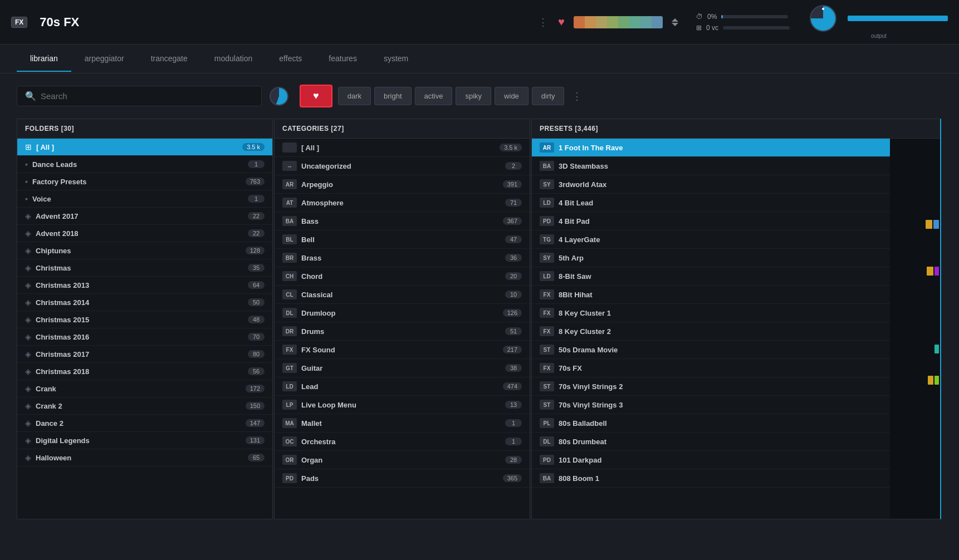 The width and height of the screenshot is (959, 560). I want to click on preset-item: LD8-Bit Saw, so click(711, 276).